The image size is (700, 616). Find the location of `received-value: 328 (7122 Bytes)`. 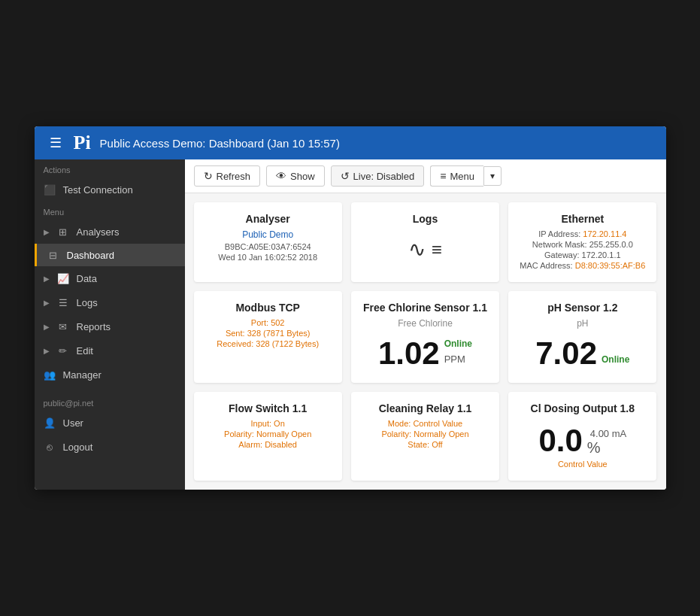

received-value: 328 (7122 Bytes) is located at coordinates (287, 344).